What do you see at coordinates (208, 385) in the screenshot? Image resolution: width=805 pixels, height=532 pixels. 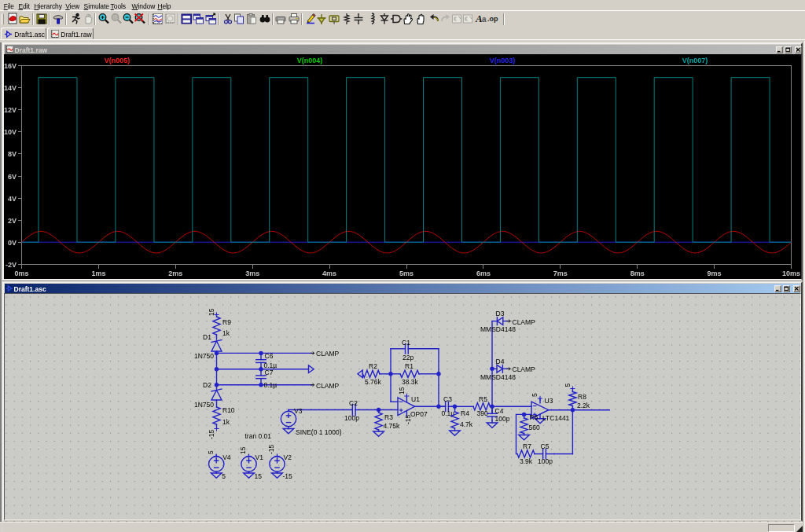 I see `svg-text: D2` at bounding box center [208, 385].